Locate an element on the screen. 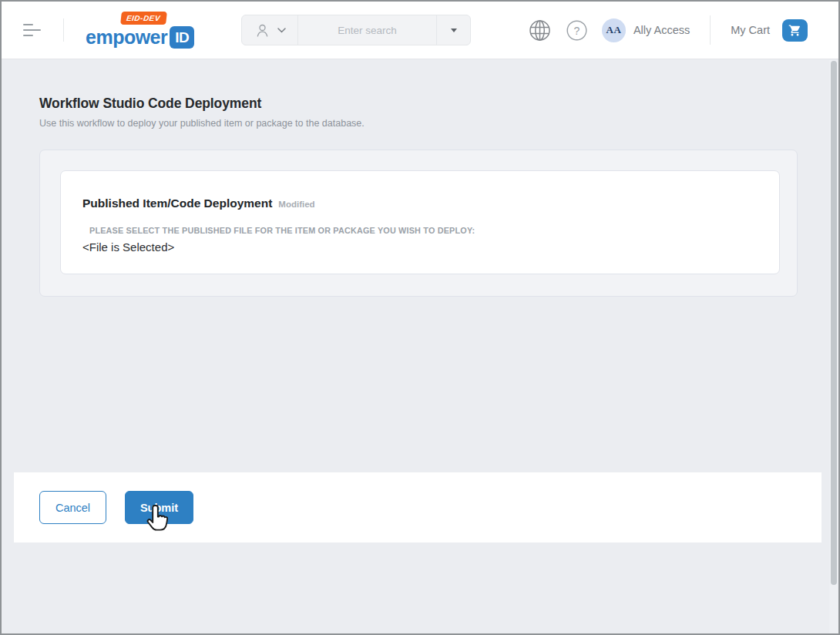  search-input is located at coordinates (367, 30).